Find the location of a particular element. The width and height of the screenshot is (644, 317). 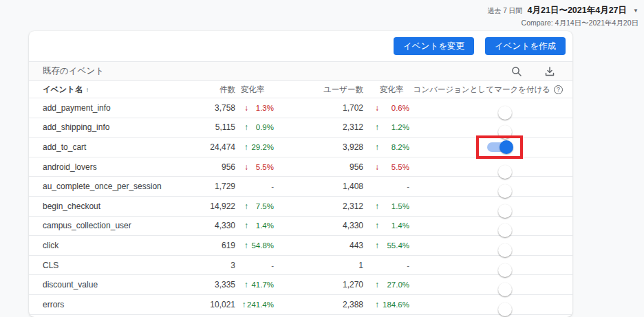

column-header-users: ユーザー数 is located at coordinates (321, 89).